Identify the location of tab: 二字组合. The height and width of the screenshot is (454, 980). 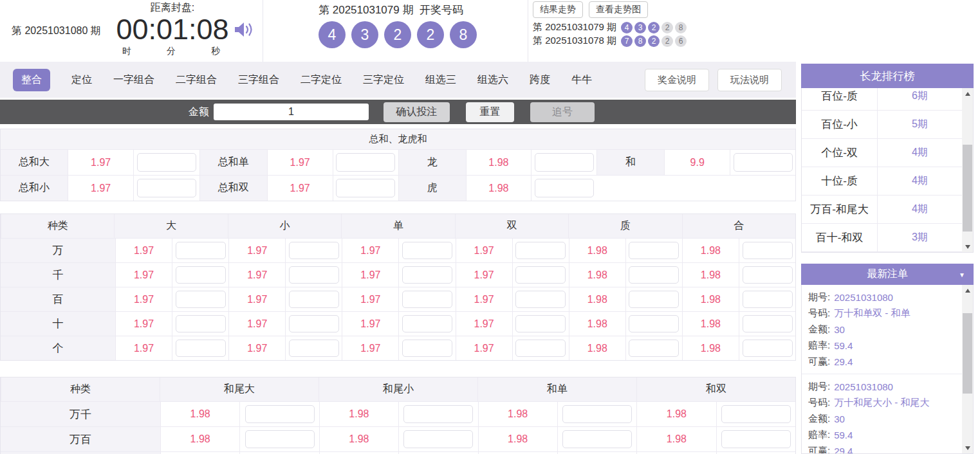
(196, 80).